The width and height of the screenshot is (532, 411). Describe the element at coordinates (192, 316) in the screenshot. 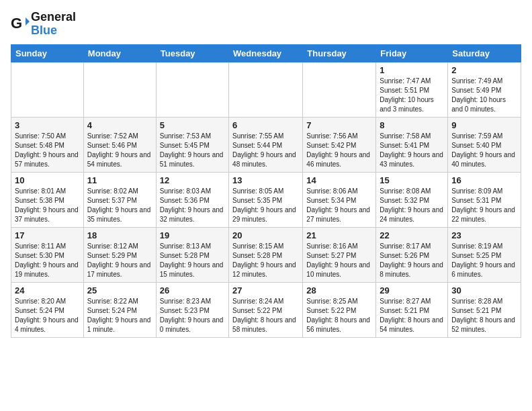

I see `day-info: Sunrise: 8:23 AM Sunset: 5:23 PM Dayligh…` at that location.